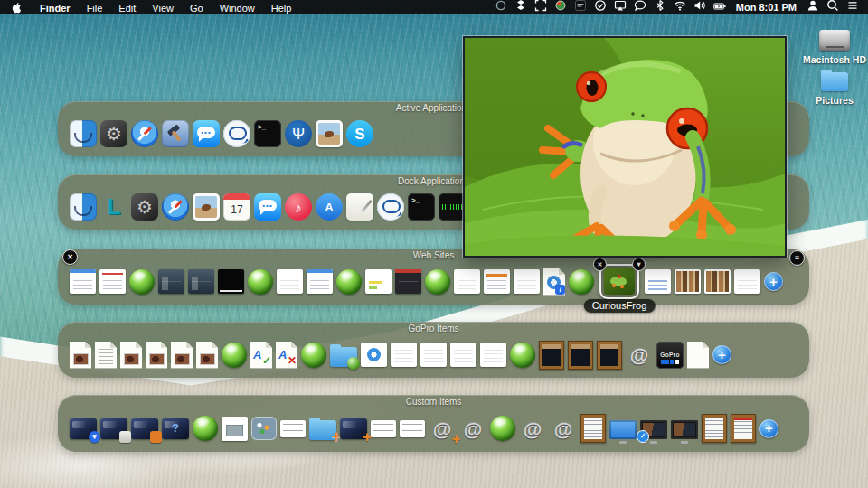  I want to click on wifi-icon, so click(680, 5).